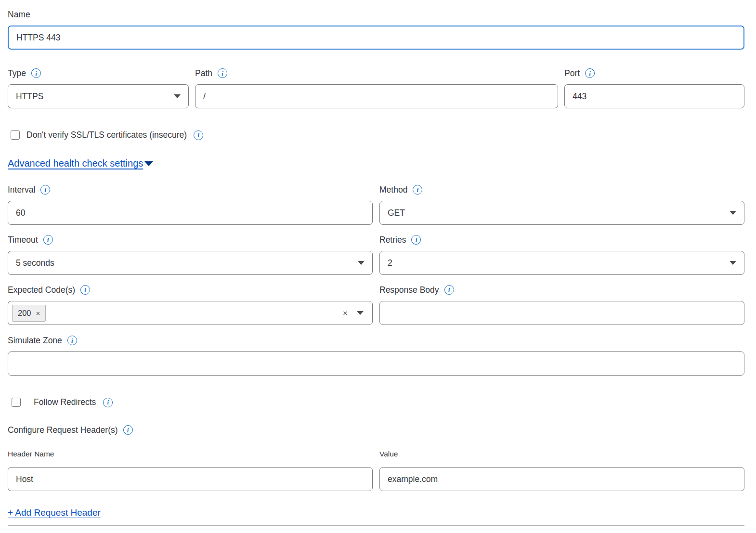 The height and width of the screenshot is (533, 756). Describe the element at coordinates (562, 254) in the screenshot. I see `retries-field: Retries i 2` at that location.